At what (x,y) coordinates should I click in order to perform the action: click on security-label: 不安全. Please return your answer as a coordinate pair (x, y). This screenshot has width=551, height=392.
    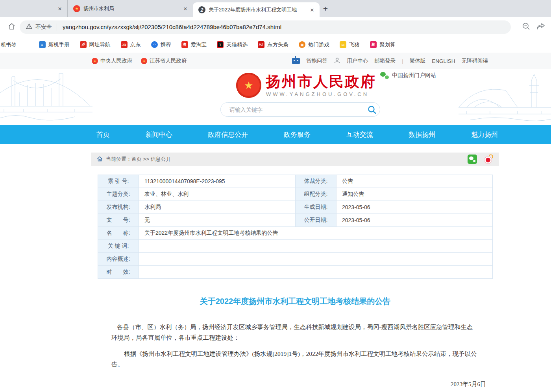
    Looking at the image, I should click on (44, 27).